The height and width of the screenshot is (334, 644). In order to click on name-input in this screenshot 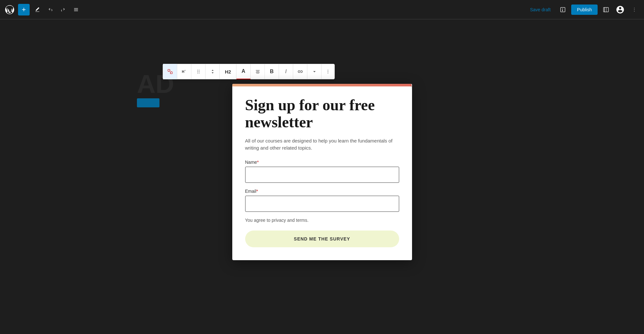, I will do `click(322, 175)`.